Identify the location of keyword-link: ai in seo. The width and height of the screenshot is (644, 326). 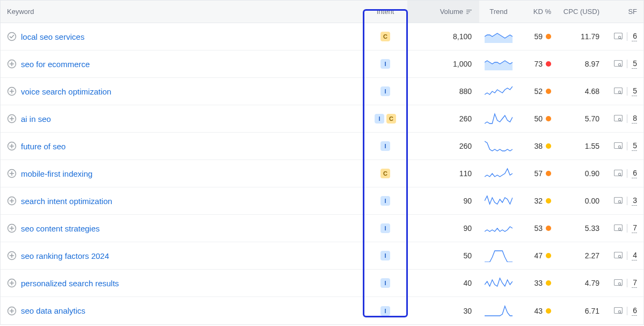
(36, 119).